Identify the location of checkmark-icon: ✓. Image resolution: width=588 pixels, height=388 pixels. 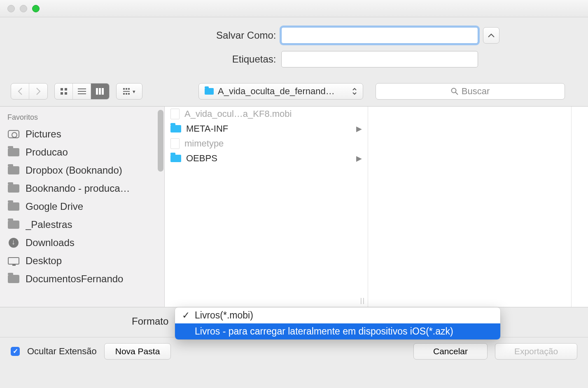
(186, 315).